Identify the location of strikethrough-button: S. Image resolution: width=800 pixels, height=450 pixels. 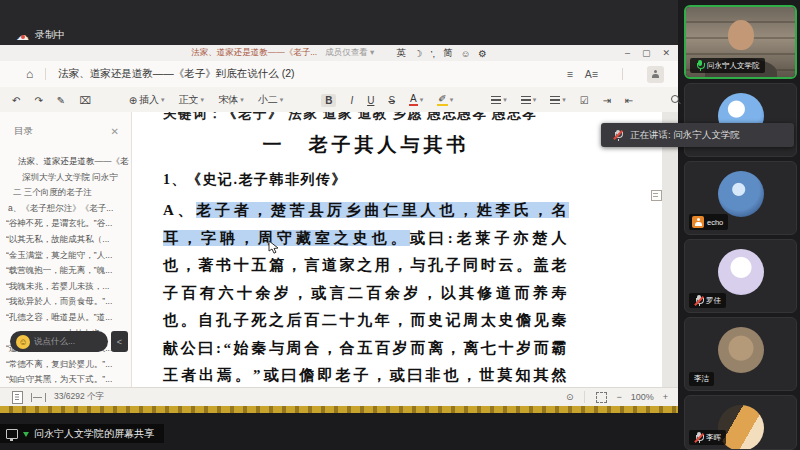
(392, 100).